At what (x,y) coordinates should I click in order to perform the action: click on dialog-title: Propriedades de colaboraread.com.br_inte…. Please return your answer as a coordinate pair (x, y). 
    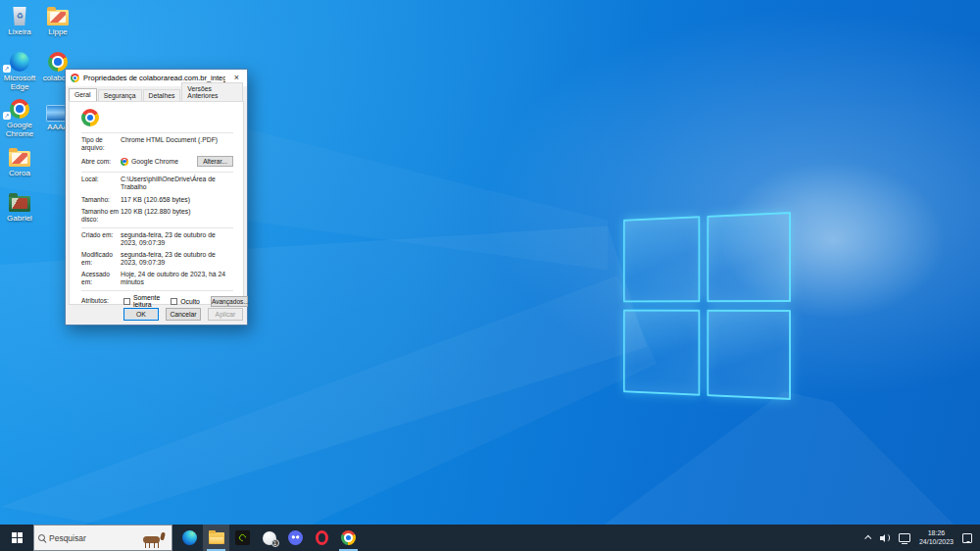
    Looking at the image, I should click on (155, 78).